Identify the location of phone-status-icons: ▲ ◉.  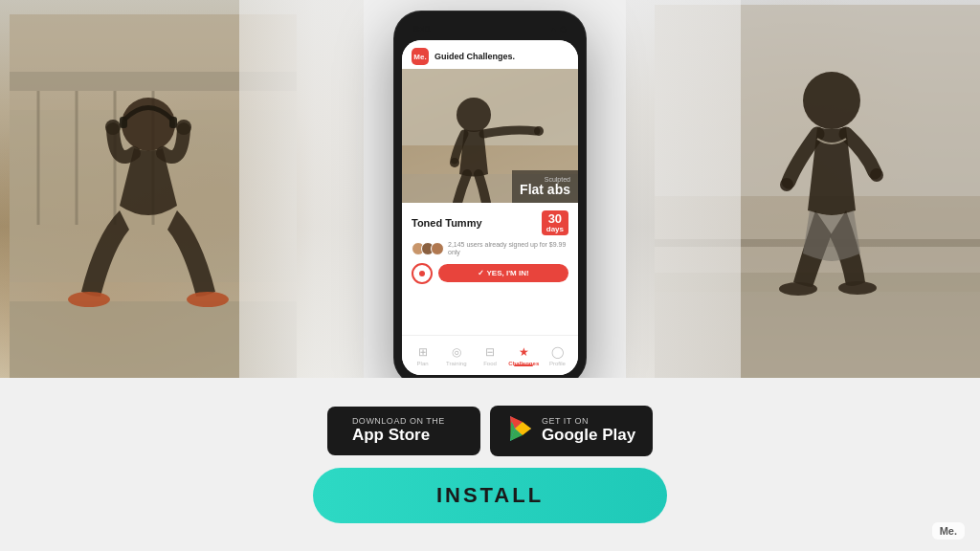
(559, 29).